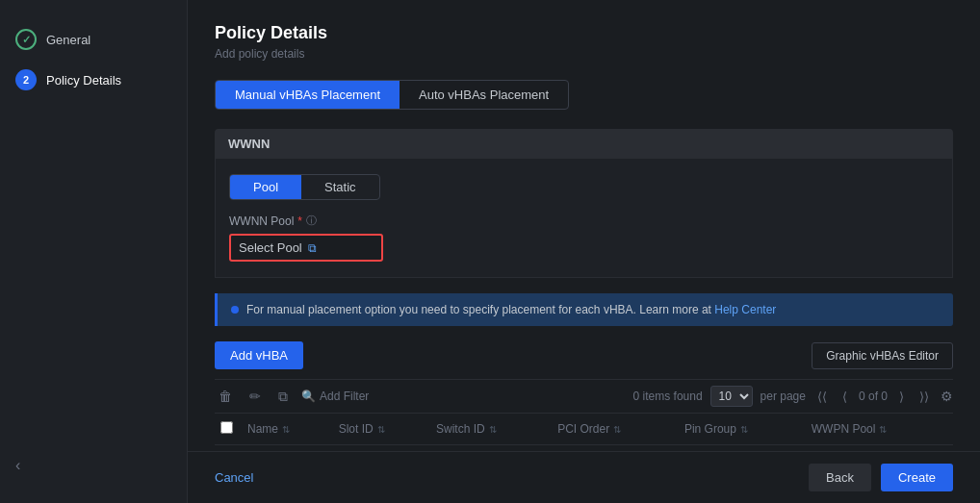  What do you see at coordinates (271, 248) in the screenshot?
I see `select-pool-text: Select Pool` at bounding box center [271, 248].